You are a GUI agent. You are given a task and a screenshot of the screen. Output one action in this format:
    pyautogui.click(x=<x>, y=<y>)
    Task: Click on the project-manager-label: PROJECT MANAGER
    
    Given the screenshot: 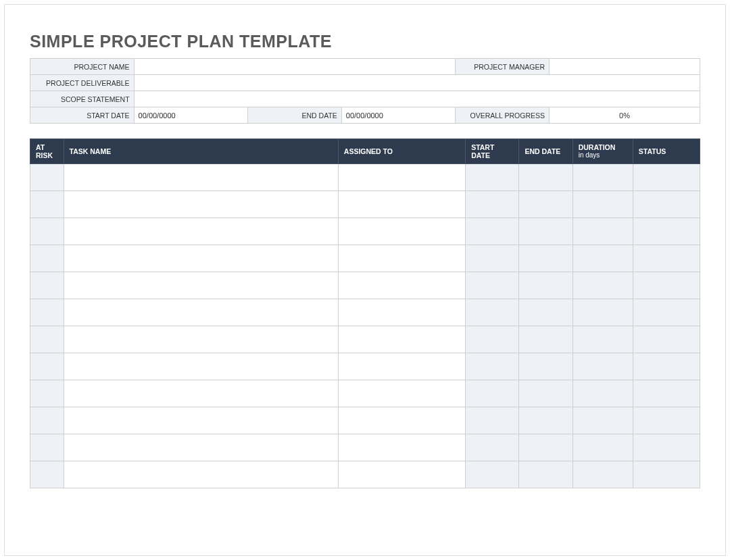 What is the action you would take?
    pyautogui.click(x=503, y=67)
    